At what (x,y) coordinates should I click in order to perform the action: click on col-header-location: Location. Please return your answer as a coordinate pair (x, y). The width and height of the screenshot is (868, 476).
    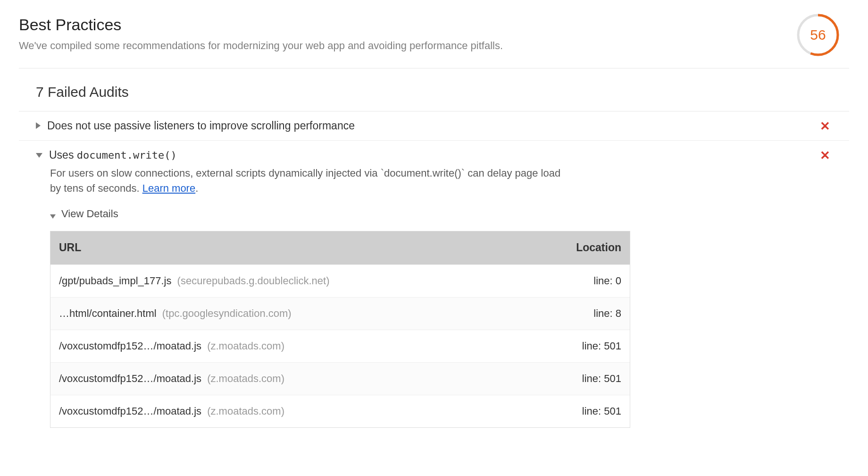
    Looking at the image, I should click on (581, 247).